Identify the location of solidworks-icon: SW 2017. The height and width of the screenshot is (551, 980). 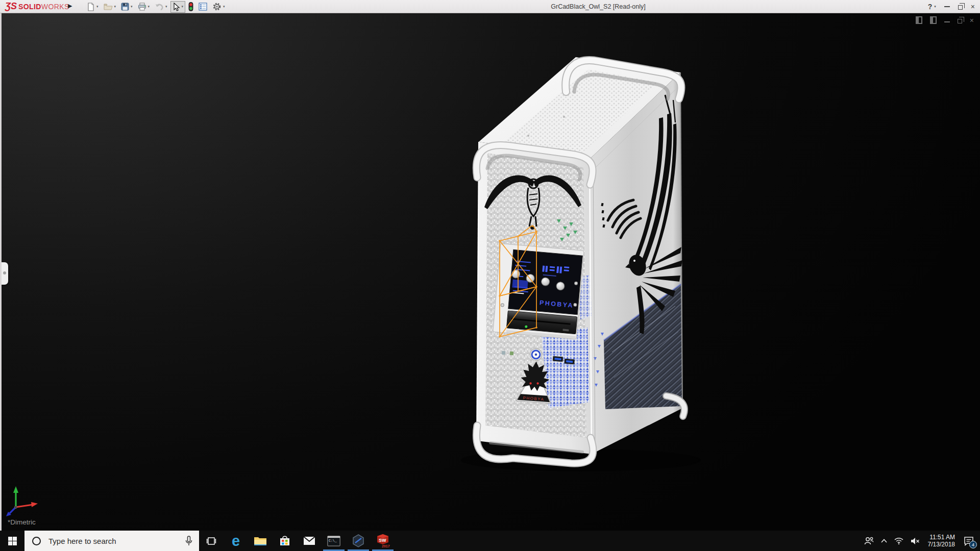
(383, 541).